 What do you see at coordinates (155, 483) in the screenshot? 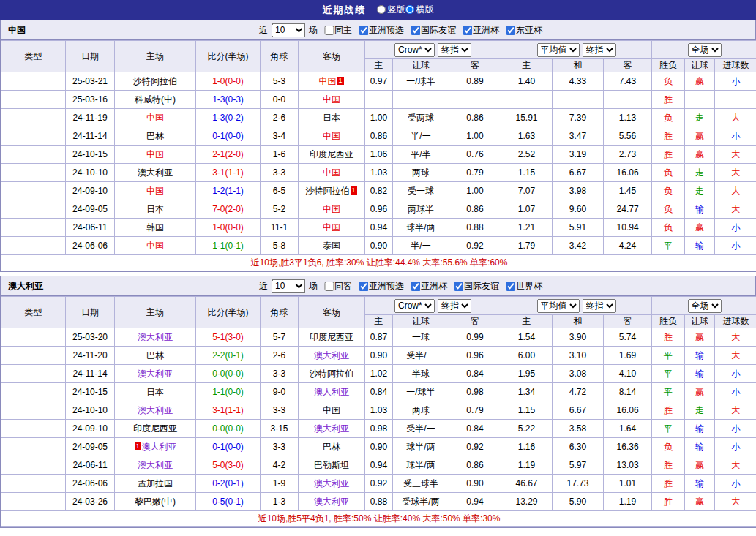
I see `home-team-link: 孟加拉国` at bounding box center [155, 483].